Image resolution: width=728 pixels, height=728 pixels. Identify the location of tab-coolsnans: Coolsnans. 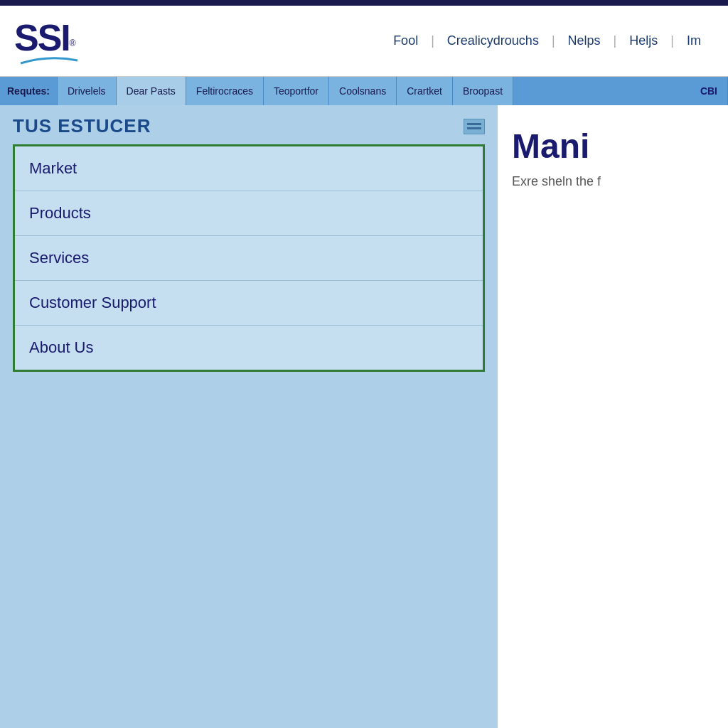
(363, 91).